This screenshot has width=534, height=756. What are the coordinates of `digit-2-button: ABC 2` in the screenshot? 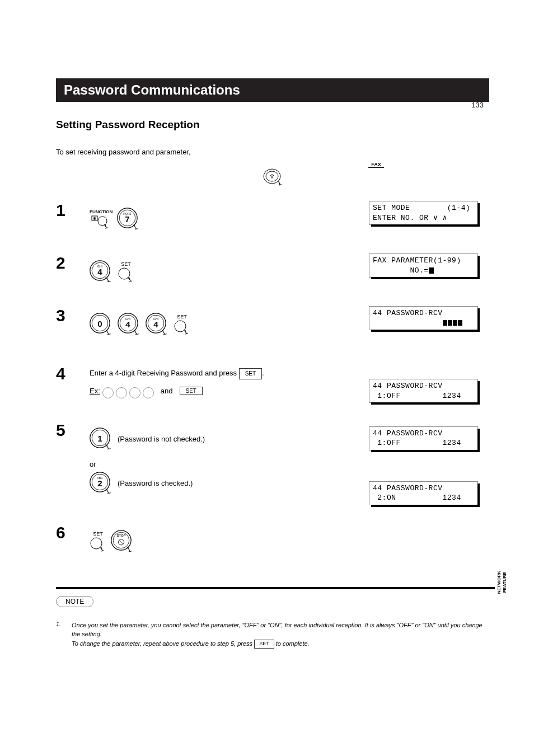 It's located at (101, 483).